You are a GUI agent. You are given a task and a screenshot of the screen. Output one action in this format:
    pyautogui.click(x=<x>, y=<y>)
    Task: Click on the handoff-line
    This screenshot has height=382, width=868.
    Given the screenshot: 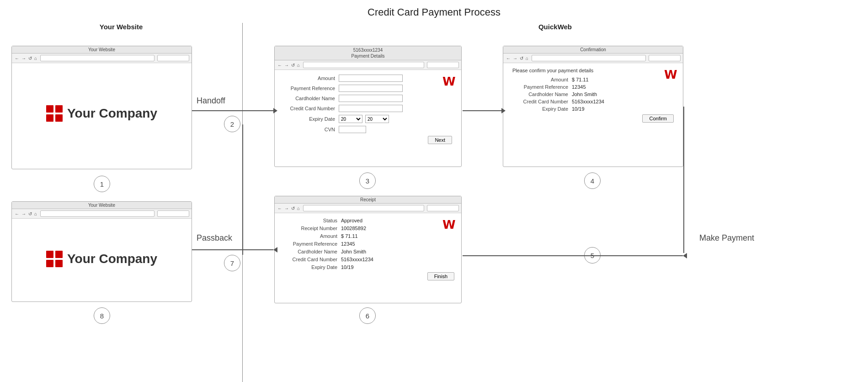 What is the action you would take?
    pyautogui.click(x=233, y=111)
    